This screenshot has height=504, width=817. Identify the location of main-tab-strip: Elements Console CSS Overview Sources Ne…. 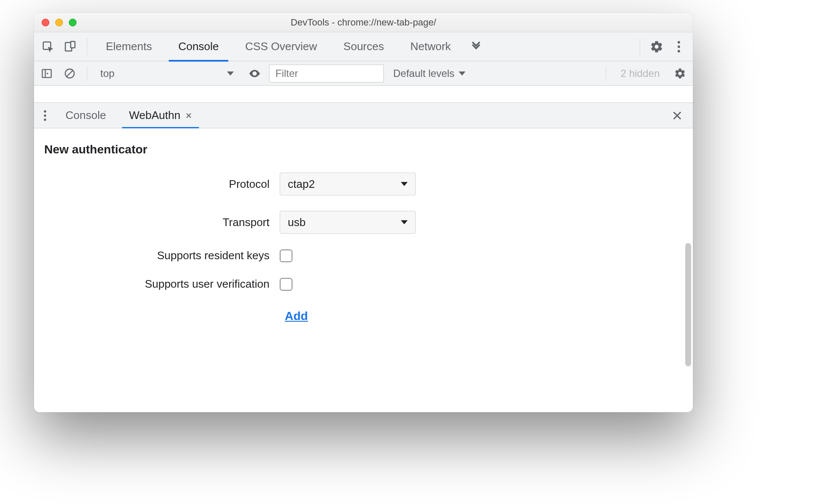
(363, 47).